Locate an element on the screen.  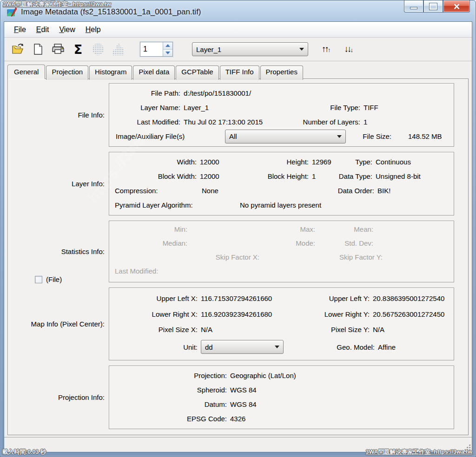
maximize-button is located at coordinates (433, 7).